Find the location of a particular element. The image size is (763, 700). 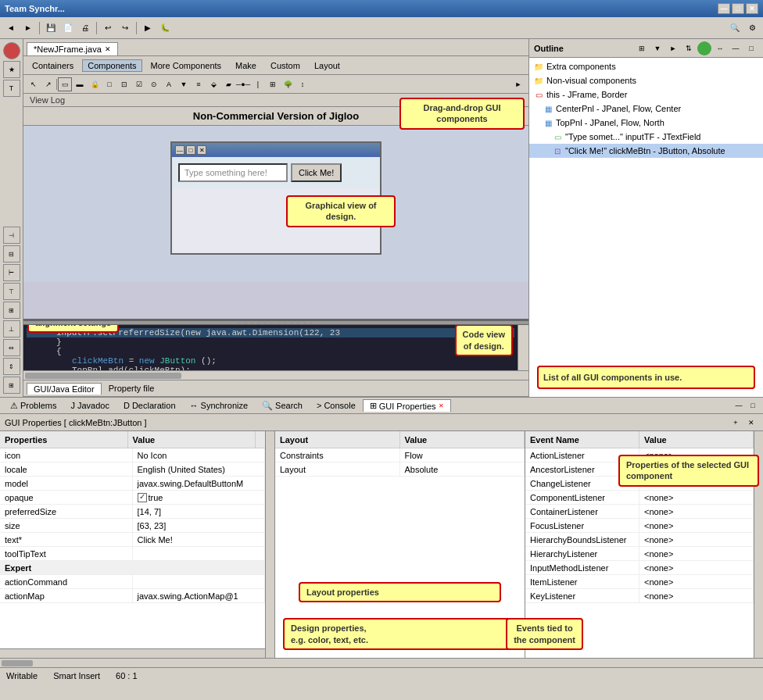

outline-expand-button: ► is located at coordinates (673, 48).